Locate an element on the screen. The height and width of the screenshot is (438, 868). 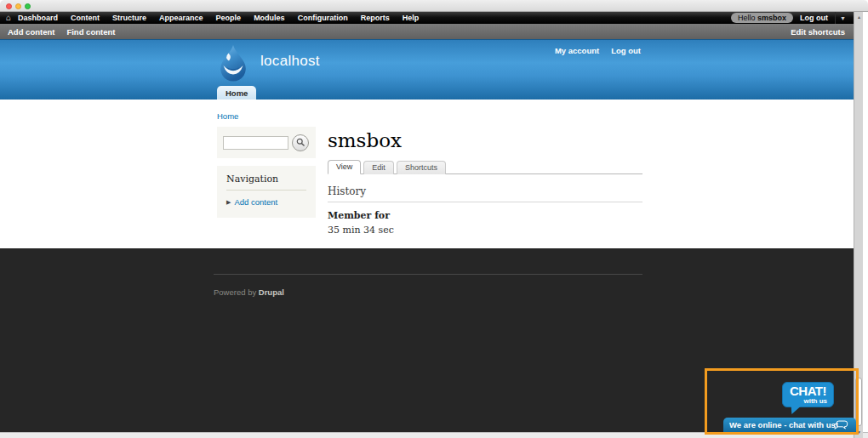
search-button is located at coordinates (300, 143).